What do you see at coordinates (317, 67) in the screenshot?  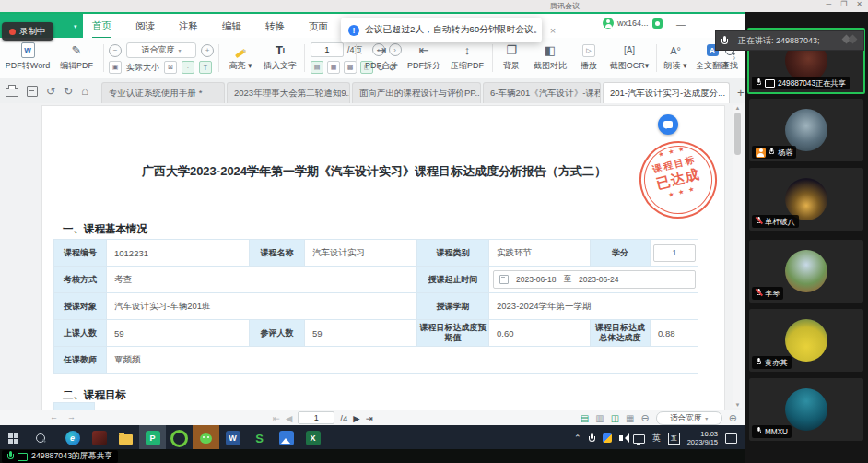 I see `single-page-icon: ▤` at bounding box center [317, 67].